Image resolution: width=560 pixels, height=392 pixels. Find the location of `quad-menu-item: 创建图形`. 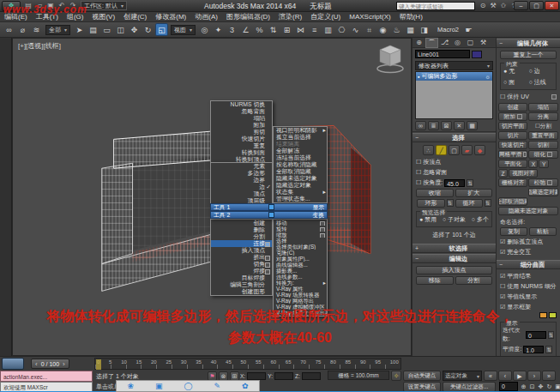

quad-menu-item: 创建图形 is located at coordinates (242, 292).